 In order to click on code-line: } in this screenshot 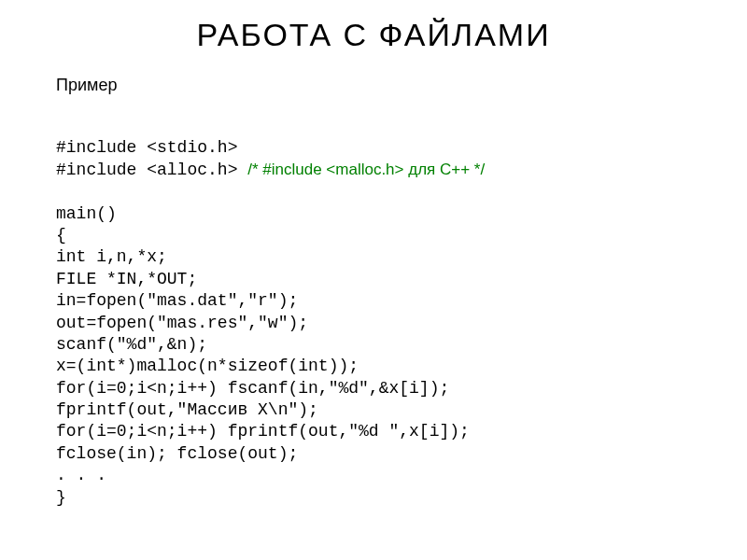, I will do `click(62, 497)`.